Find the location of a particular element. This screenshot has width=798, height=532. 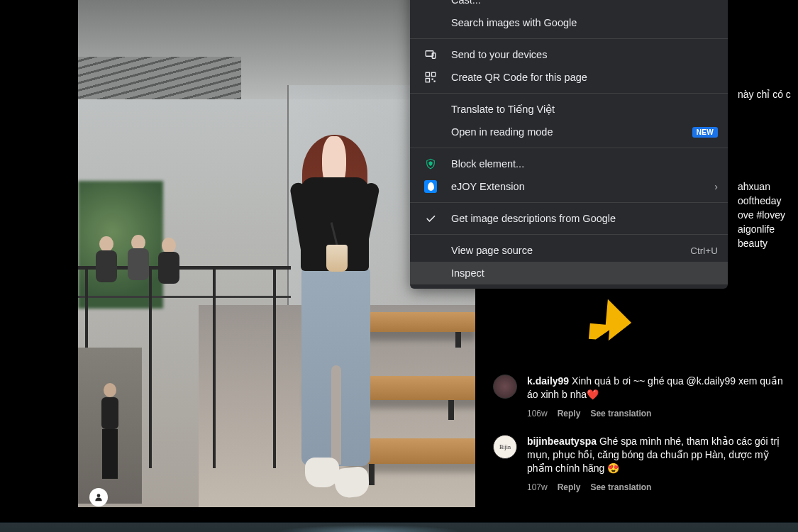

menu-item-search-images: Search images with Google is located at coordinates (569, 23).